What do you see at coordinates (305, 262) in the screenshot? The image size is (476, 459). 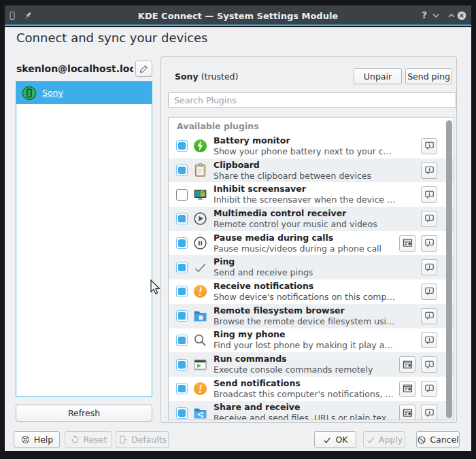 I see `plugin-title: Ping` at bounding box center [305, 262].